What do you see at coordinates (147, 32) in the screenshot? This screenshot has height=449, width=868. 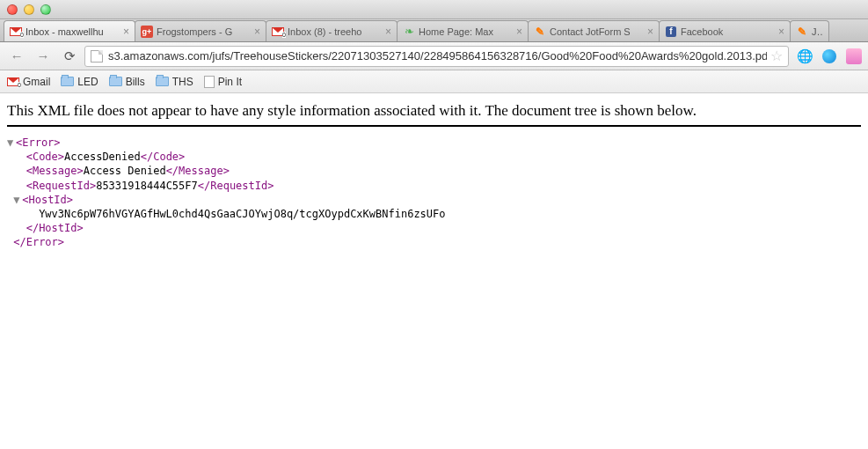 I see `gplus-icon: g+` at bounding box center [147, 32].